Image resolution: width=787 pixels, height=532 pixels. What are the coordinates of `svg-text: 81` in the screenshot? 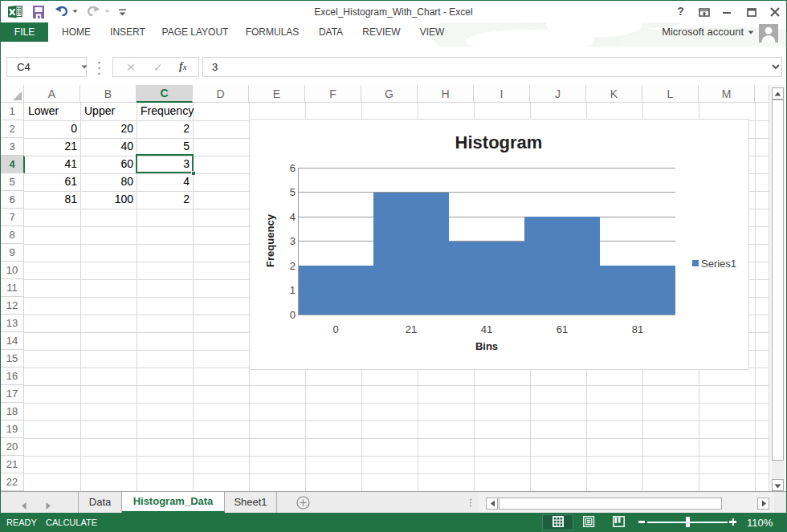 It's located at (638, 329).